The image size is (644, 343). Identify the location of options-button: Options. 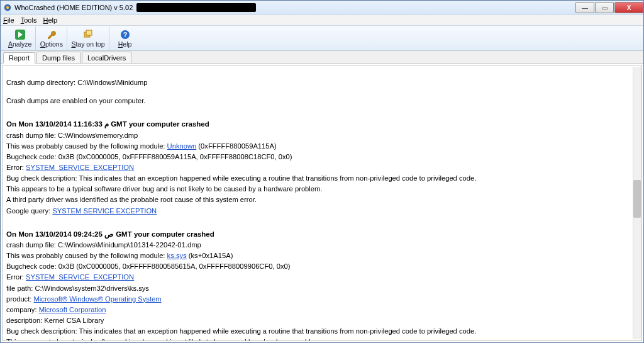
(52, 38).